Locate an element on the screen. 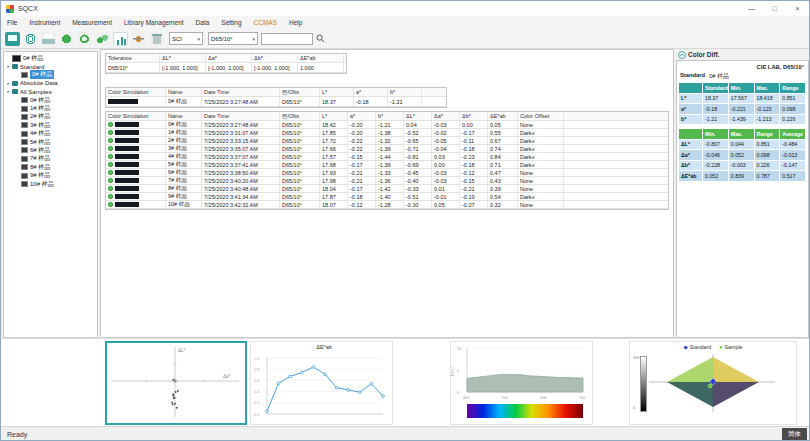  mini-header-cell: Max. is located at coordinates (768, 88).